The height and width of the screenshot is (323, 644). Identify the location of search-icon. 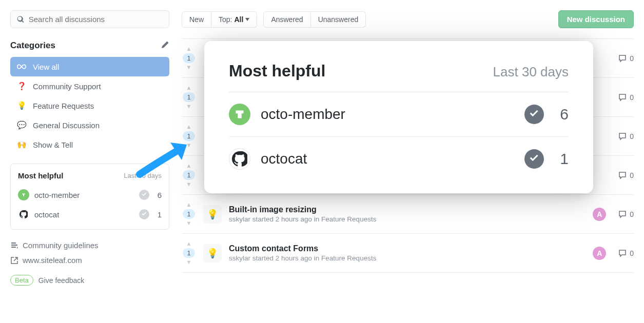
(21, 19).